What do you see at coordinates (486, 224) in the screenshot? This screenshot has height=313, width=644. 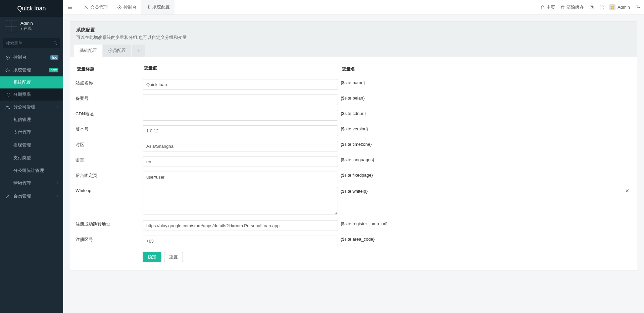 I see `row-varname: {$site.register_jump_url}` at bounding box center [486, 224].